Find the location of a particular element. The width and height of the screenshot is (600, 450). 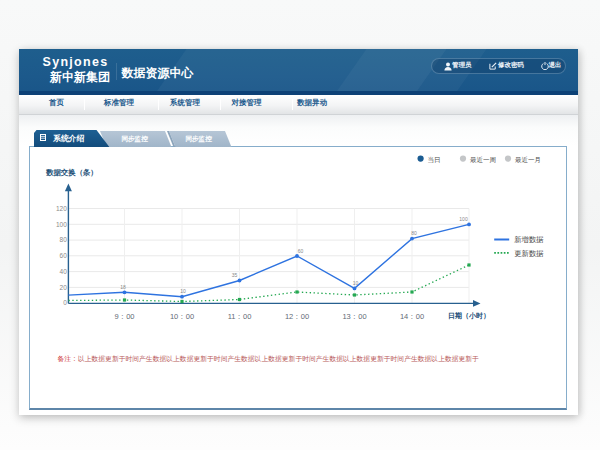

svg-text: 0 is located at coordinates (65, 302).